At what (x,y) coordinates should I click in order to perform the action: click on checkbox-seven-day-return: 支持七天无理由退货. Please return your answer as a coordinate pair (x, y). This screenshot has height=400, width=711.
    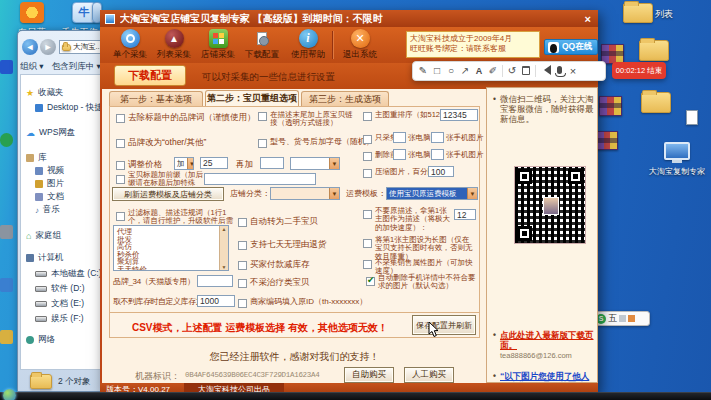
    Looking at the image, I should click on (282, 245).